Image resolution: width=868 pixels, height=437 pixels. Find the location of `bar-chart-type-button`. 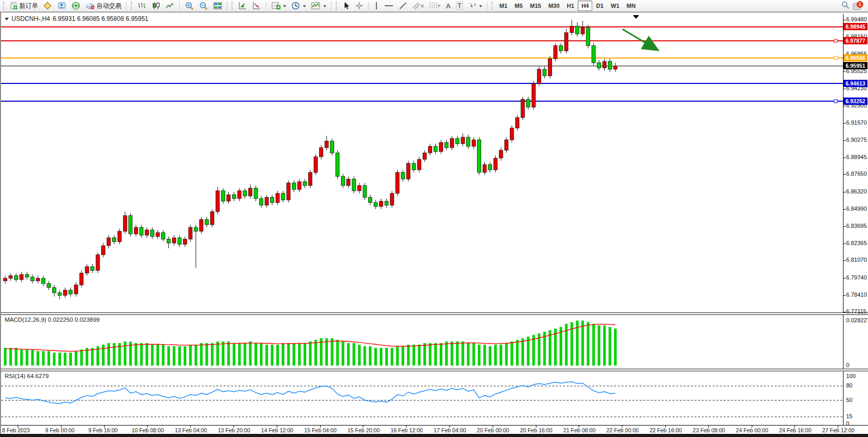

bar-chart-type-button is located at coordinates (142, 6).